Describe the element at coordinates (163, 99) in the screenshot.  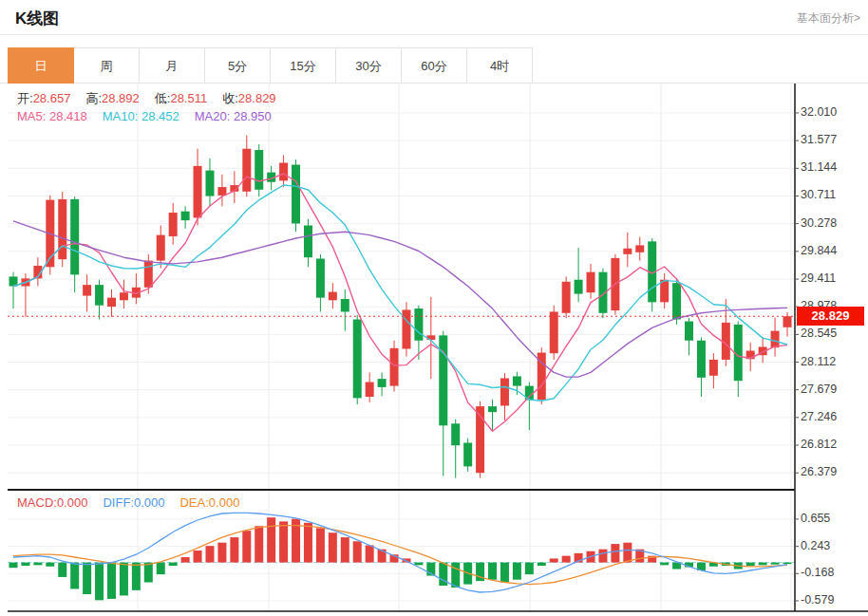
I see `low-label: 低:` at that location.